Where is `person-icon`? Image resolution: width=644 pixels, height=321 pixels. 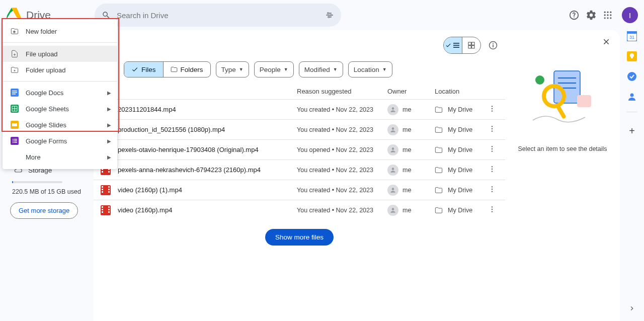
person-icon is located at coordinates (393, 190).